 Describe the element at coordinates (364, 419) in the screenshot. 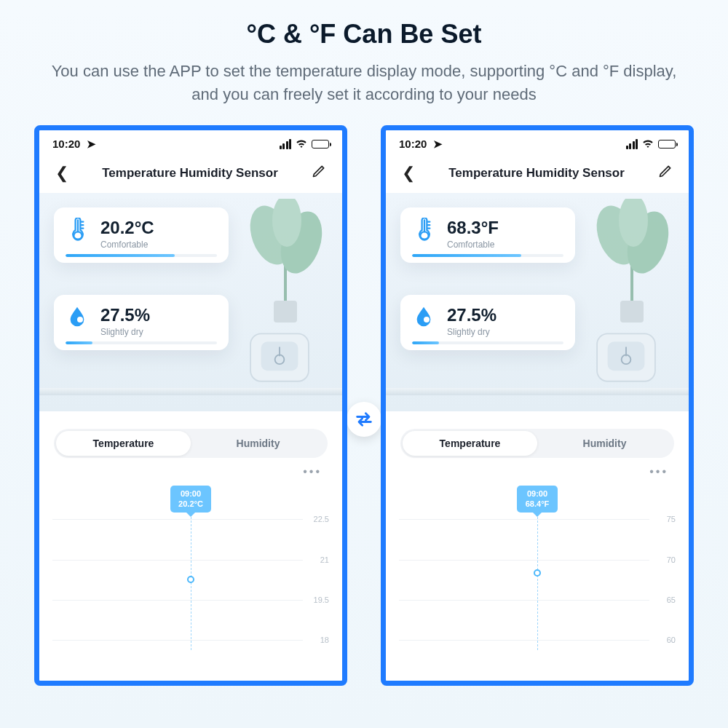

I see `swap-icon` at that location.